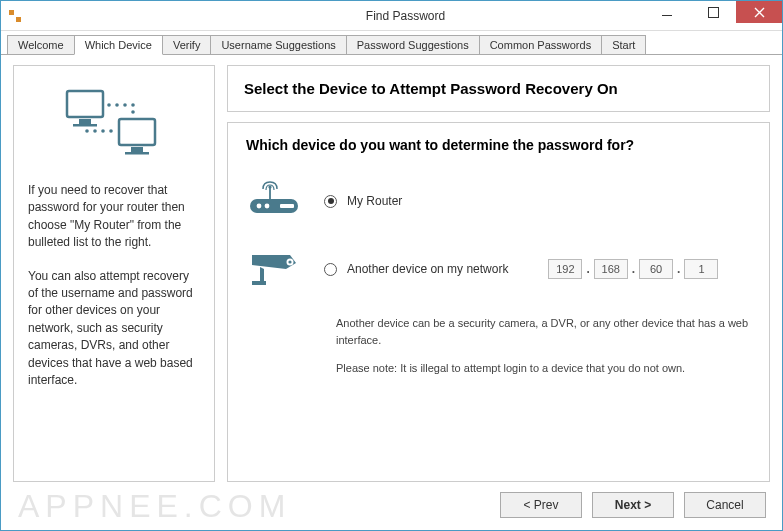 Image resolution: width=783 pixels, height=531 pixels. I want to click on minimize-button, so click(667, 12).